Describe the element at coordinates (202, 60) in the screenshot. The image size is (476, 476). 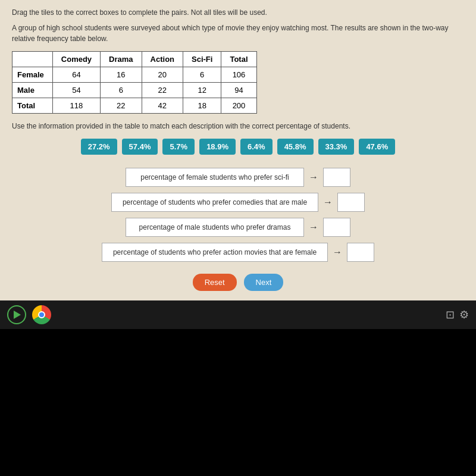
I see `header-scifi: Sci-Fi` at that location.